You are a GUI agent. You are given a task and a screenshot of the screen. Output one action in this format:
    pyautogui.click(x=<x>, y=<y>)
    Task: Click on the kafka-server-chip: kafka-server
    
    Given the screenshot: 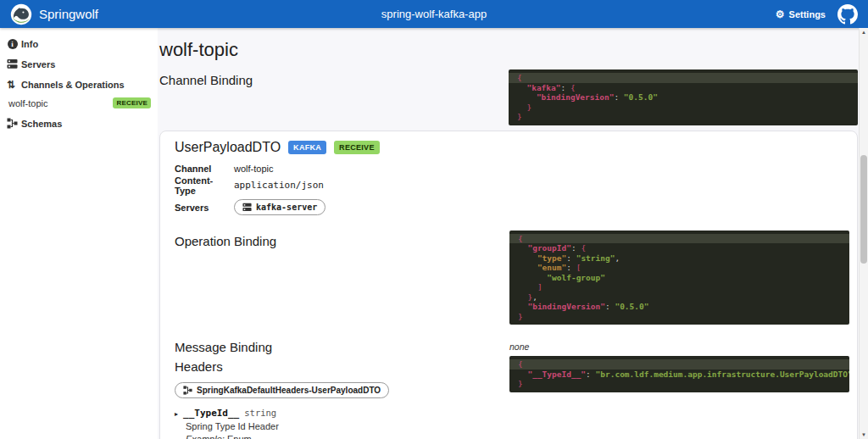 What is the action you would take?
    pyautogui.click(x=280, y=207)
    